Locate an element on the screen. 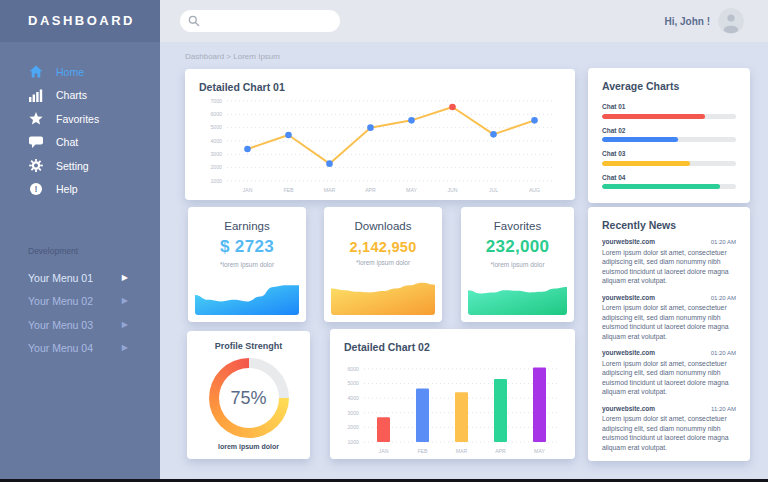 Image resolution: width=768 pixels, height=482 pixels. favorites-card: Favorites 232,000 *lorem ipsum dolor is located at coordinates (518, 264).